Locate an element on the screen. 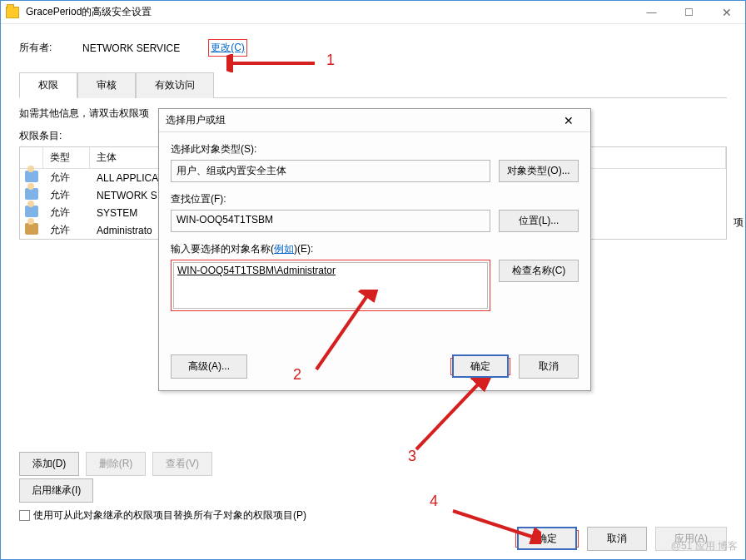 The width and height of the screenshot is (746, 560). enable-inherit-button: 启用继承(I) is located at coordinates (57, 491).